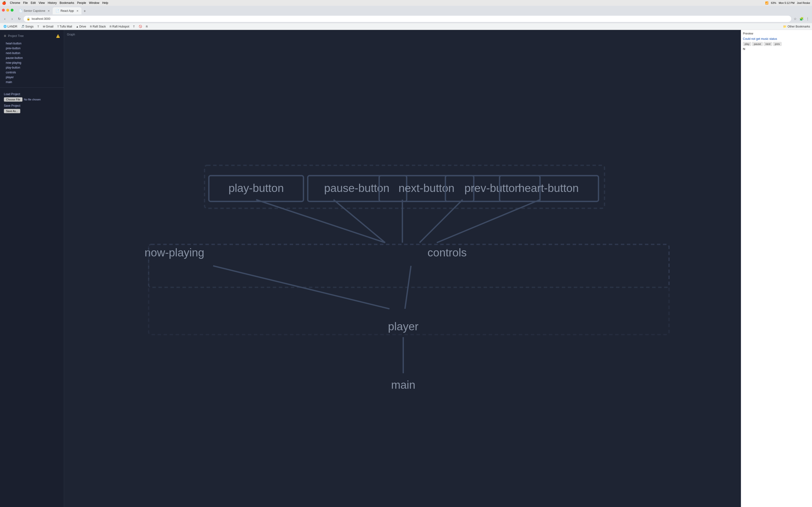  Describe the element at coordinates (795, 19) in the screenshot. I see `bookmark-star-icon: ☆` at that location.